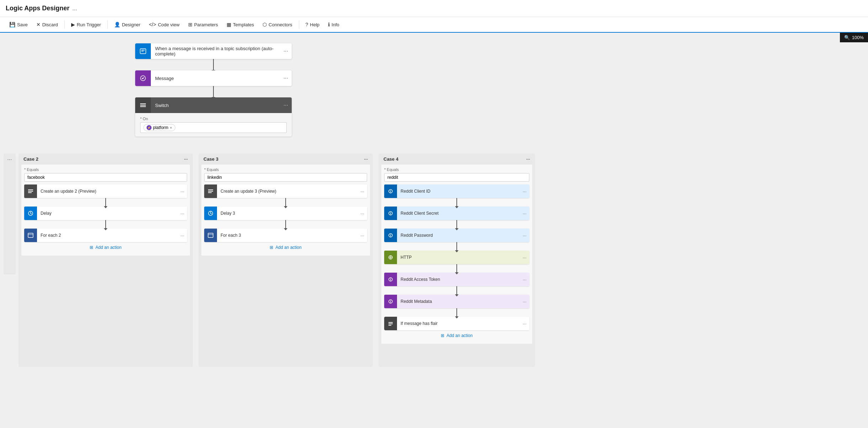 The image size is (868, 428). What do you see at coordinates (73, 25) in the screenshot?
I see `run-icon: ▶` at bounding box center [73, 25].